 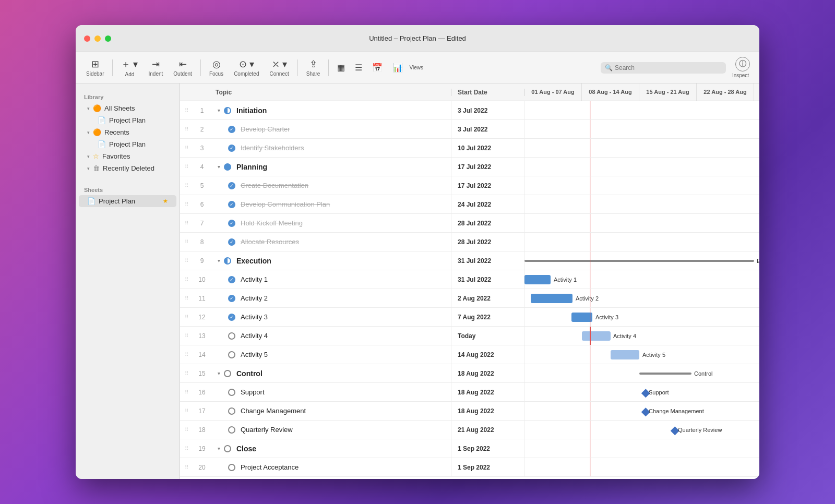 I want to click on gantt-bar-light, so click(x=596, y=336).